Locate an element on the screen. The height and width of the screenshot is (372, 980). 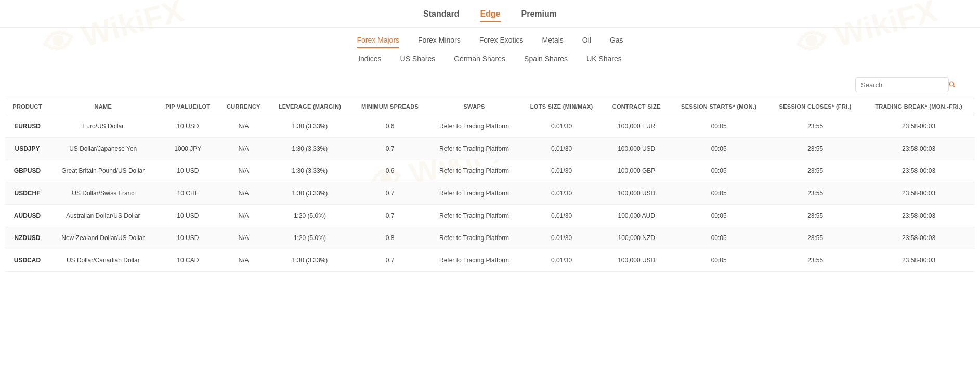
cell-row1-col5: 0.7 is located at coordinates (390, 149).